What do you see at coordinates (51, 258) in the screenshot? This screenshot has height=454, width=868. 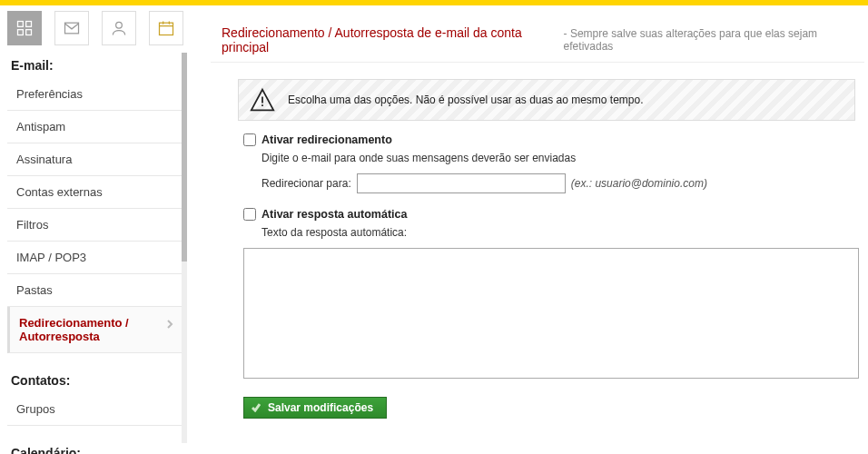 I see `sidebar-item-label: IMAP / POP3` at bounding box center [51, 258].